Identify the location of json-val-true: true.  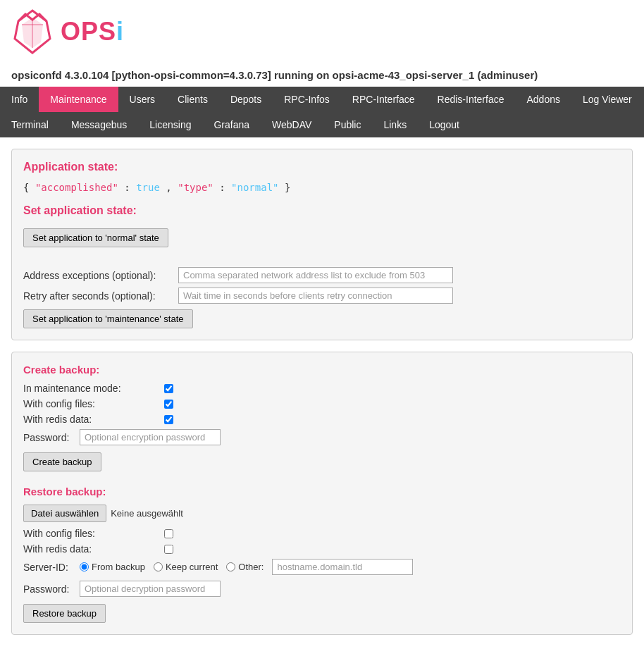
(148, 187).